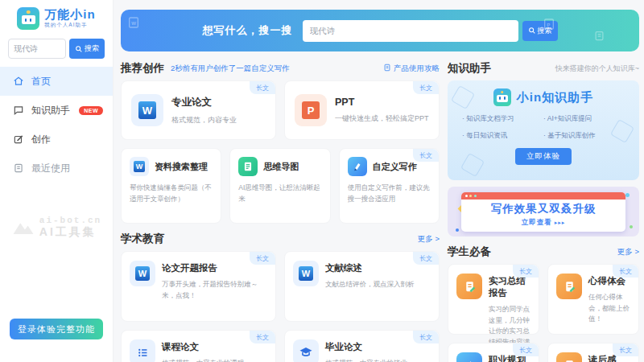  Describe the element at coordinates (56, 139) in the screenshot. I see `sidebar-item-create: 创作` at that location.